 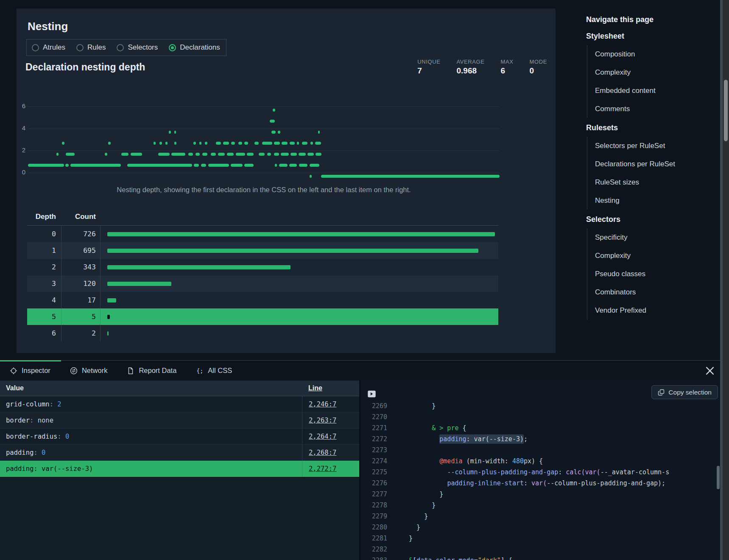 What do you see at coordinates (137, 48) in the screenshot?
I see `radio-option-selectors: Selectors` at bounding box center [137, 48].